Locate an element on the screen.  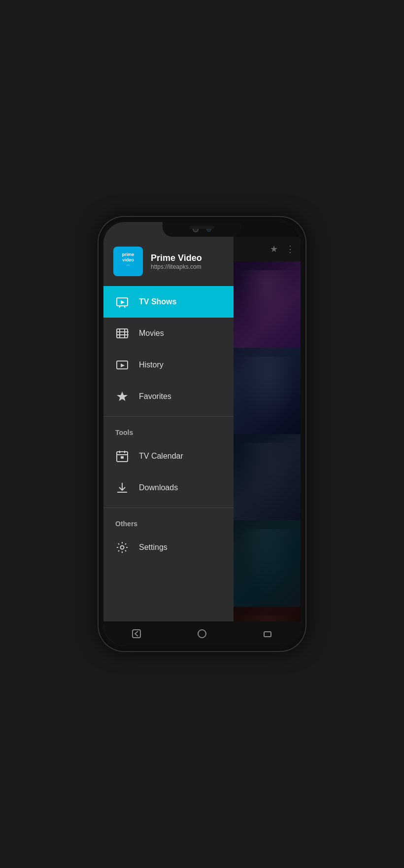
tools-section-label: Tools is located at coordinates (168, 431).